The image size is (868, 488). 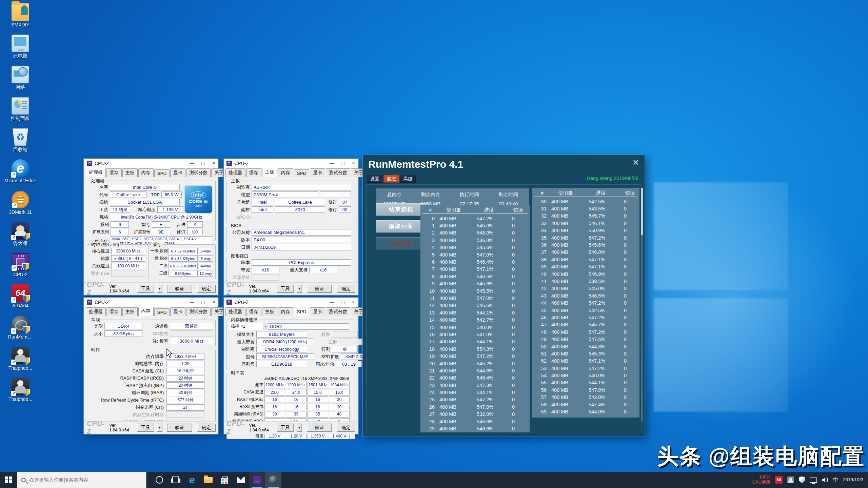 What do you see at coordinates (208, 480) in the screenshot?
I see `taskbar-file-explorer` at bounding box center [208, 480].